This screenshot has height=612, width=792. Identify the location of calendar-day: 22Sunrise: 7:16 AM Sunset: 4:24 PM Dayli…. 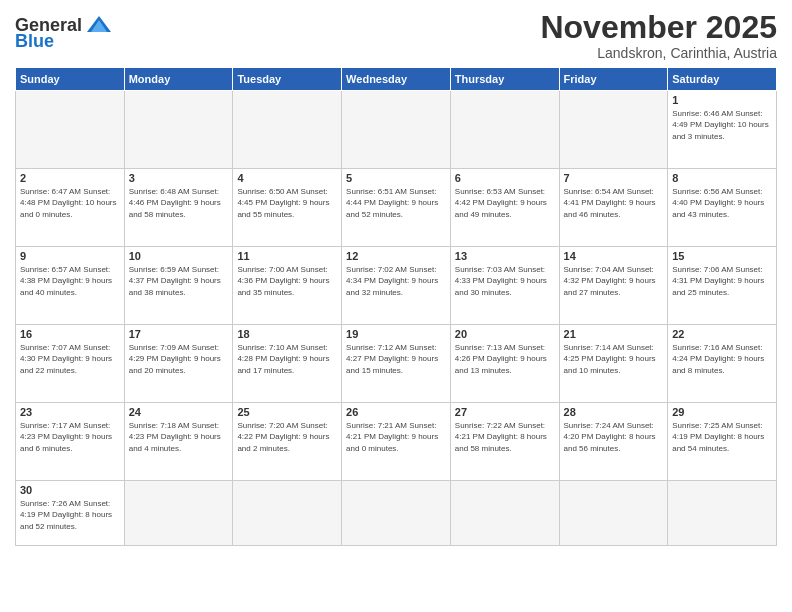
(722, 364).